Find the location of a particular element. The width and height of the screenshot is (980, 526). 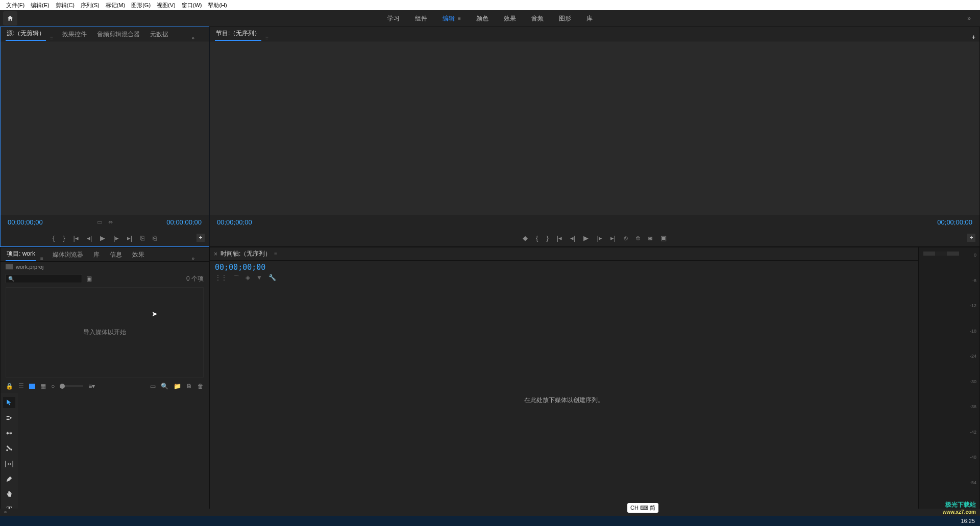

tool-selection is located at coordinates (9, 403).